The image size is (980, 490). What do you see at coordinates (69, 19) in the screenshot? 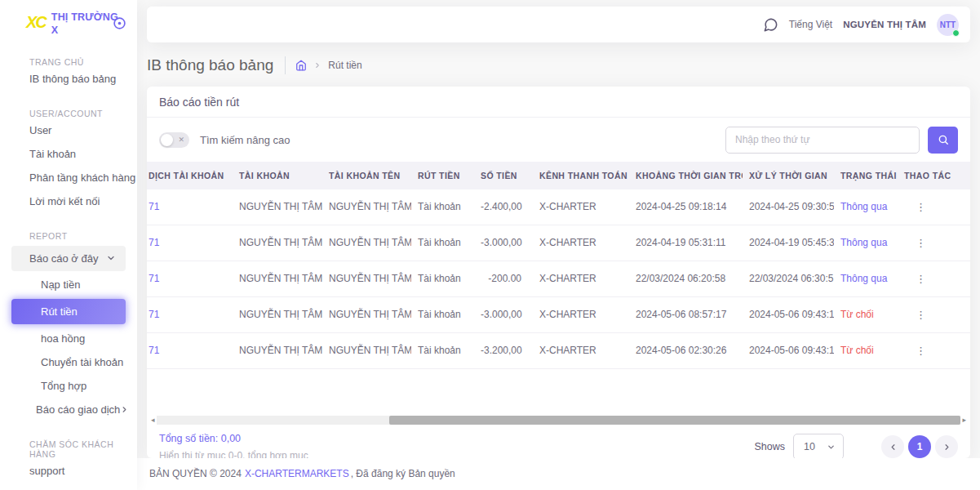
I see `brand: XC THỊ TRƯỜNG X` at bounding box center [69, 19].